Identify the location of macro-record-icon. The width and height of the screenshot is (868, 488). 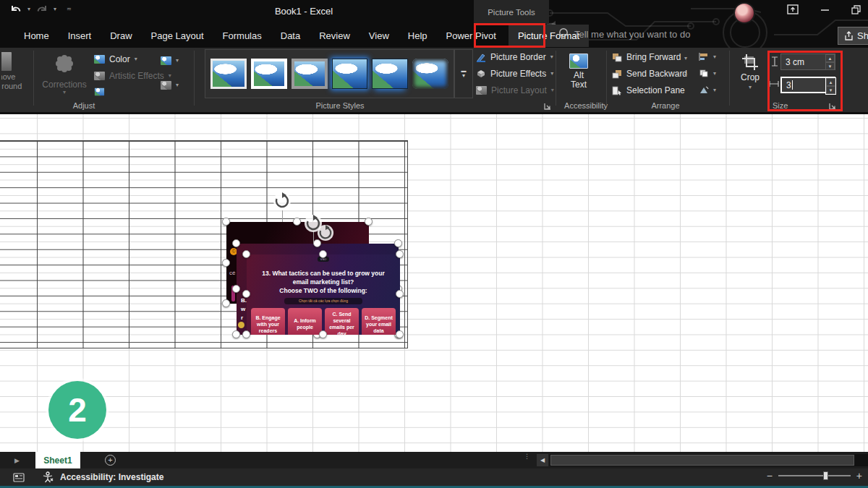
(19, 477).